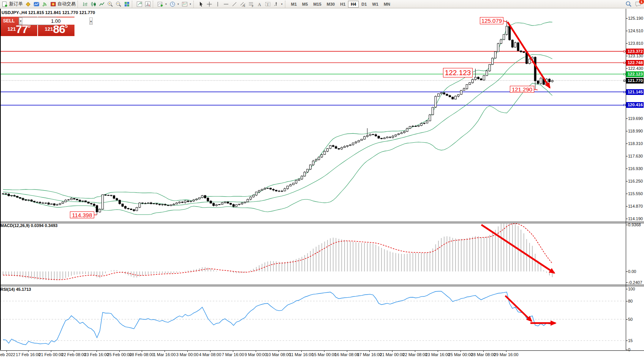  I want to click on period-button: ▼, so click(174, 4).